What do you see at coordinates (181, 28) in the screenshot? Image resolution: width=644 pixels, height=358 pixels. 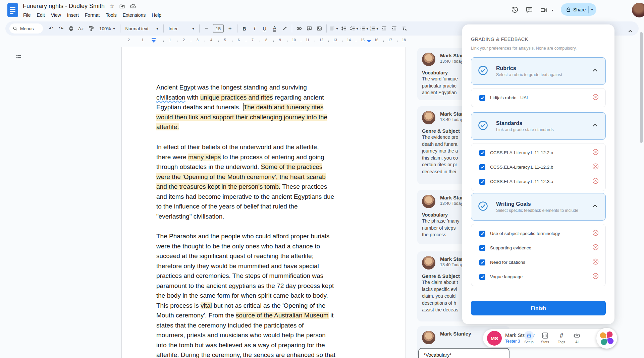 I see `font-select: Inter▾` at bounding box center [181, 28].